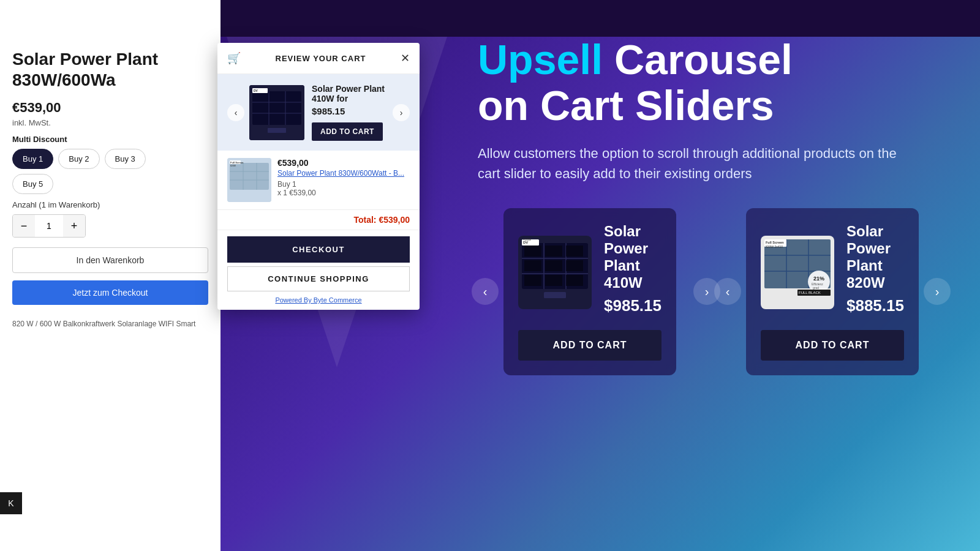  I want to click on upsell-card-1-inner: DV 410W, so click(590, 273).